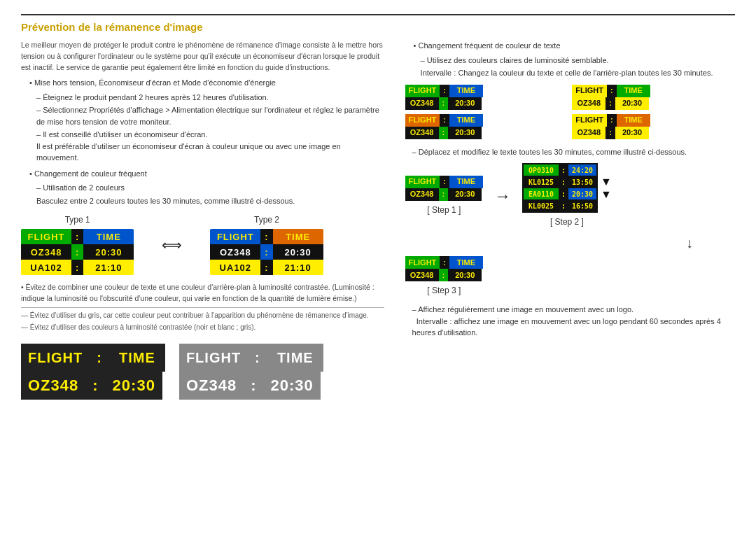 This screenshot has height=534, width=756. I want to click on scroll-row-1: OP0310 : 24:20, so click(560, 170).